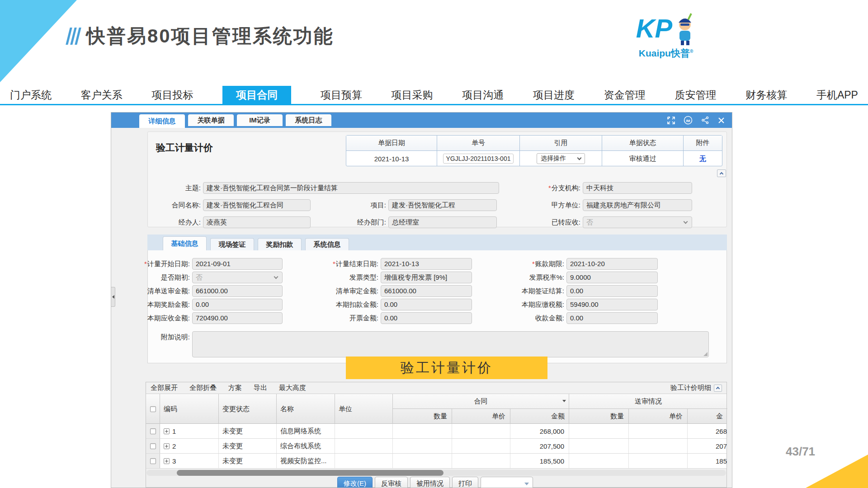  What do you see at coordinates (637, 222) in the screenshot?
I see `receivable-select: 否` at bounding box center [637, 222].